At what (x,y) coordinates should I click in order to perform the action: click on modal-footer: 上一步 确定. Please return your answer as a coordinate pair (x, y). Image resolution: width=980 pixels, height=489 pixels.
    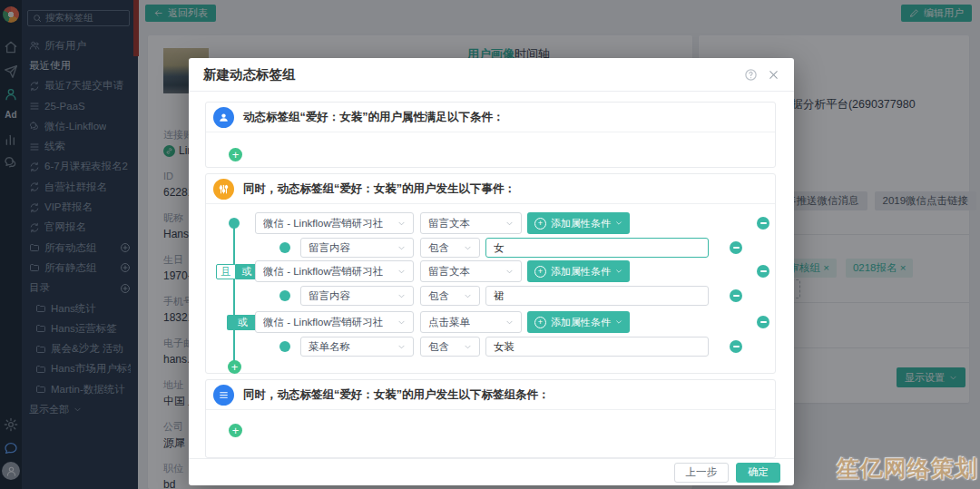
    Looking at the image, I should click on (492, 472).